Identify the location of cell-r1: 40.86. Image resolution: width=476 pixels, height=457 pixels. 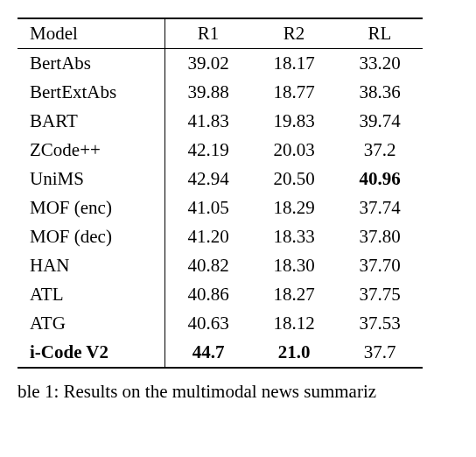
(208, 294).